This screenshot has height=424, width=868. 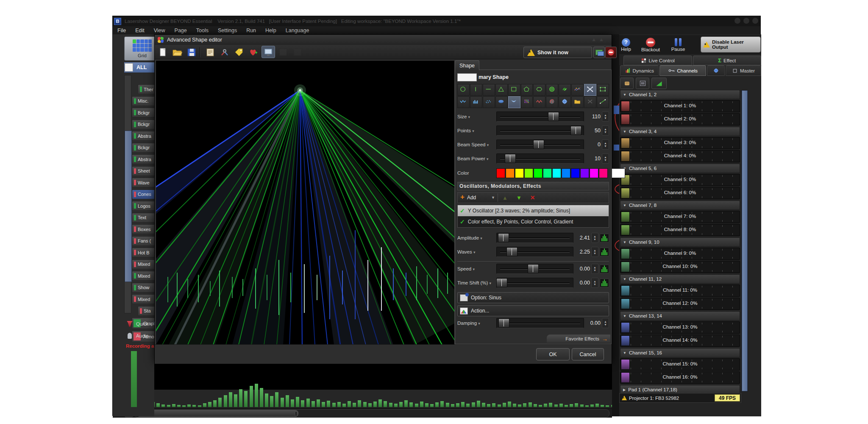 I want to click on delete-effect-button: ✕, so click(x=533, y=198).